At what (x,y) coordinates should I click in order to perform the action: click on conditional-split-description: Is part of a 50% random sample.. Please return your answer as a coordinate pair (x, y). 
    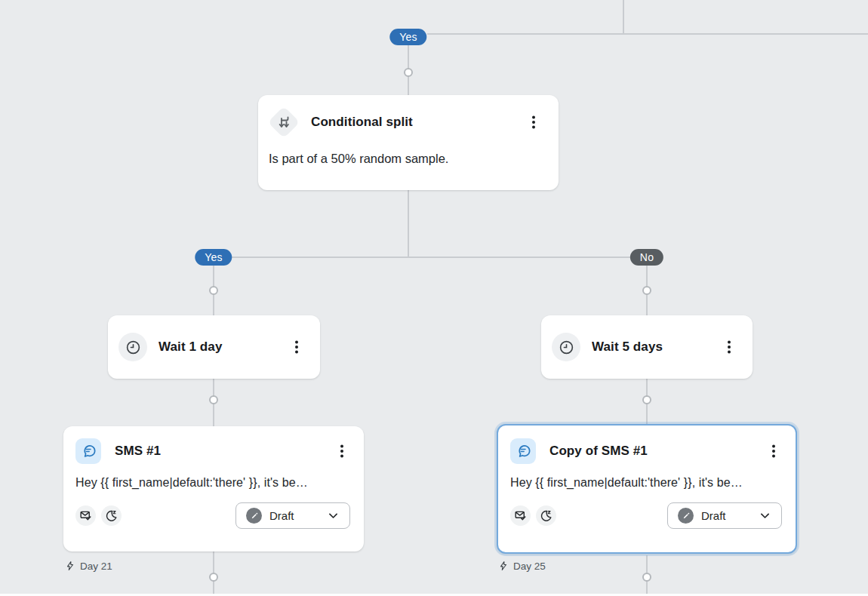
    Looking at the image, I should click on (405, 158).